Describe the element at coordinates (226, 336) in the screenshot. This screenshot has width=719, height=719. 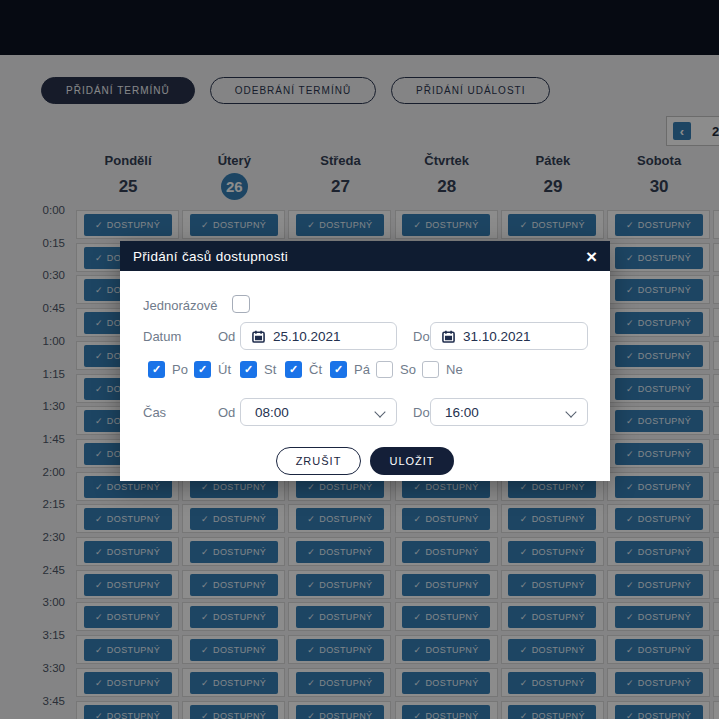
I see `date-from-label: Od` at that location.